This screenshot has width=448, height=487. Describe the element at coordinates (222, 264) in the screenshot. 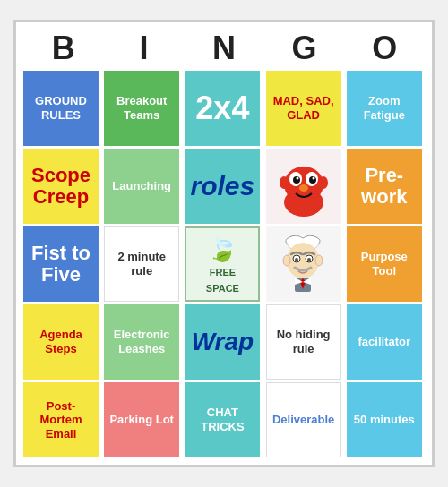

I see `cell-free-space: 🍃 FREESPACE` at that location.